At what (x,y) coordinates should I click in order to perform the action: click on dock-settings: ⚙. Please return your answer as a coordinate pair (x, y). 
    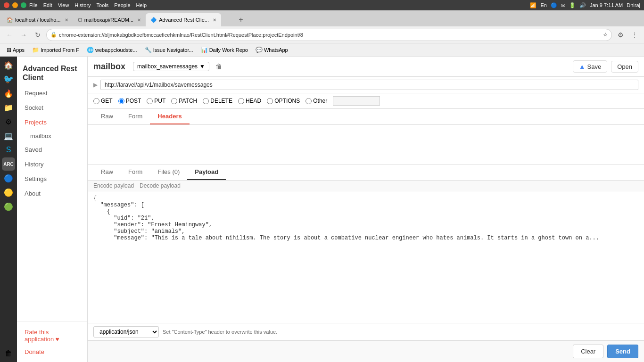
    Looking at the image, I should click on (8, 122).